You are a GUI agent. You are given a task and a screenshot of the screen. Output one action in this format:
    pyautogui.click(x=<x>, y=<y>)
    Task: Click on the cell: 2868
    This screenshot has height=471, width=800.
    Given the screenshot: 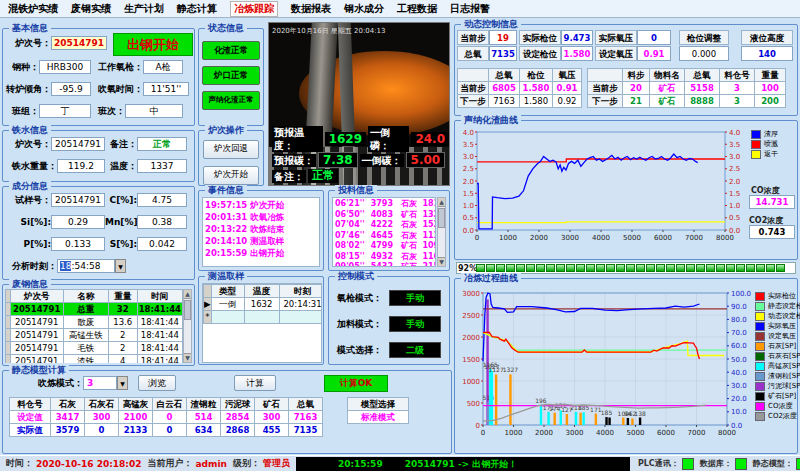 What is the action you would take?
    pyautogui.click(x=238, y=430)
    